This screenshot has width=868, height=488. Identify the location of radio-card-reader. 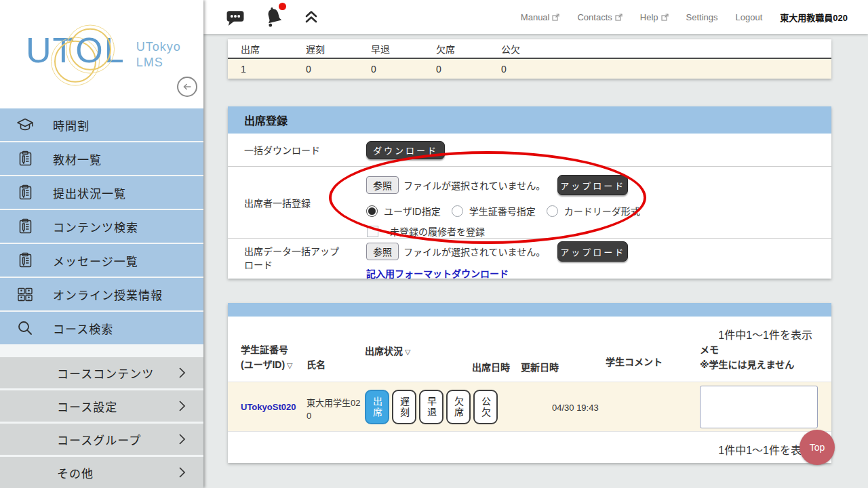
(552, 211).